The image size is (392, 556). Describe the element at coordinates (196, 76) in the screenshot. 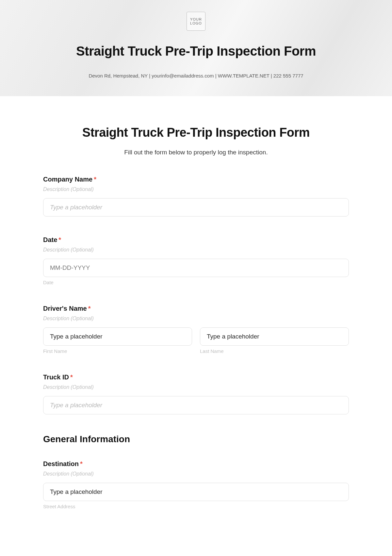

I see `hero-contact-line: Devon Rd, Hempstead, NY | yourinfo@email…` at that location.